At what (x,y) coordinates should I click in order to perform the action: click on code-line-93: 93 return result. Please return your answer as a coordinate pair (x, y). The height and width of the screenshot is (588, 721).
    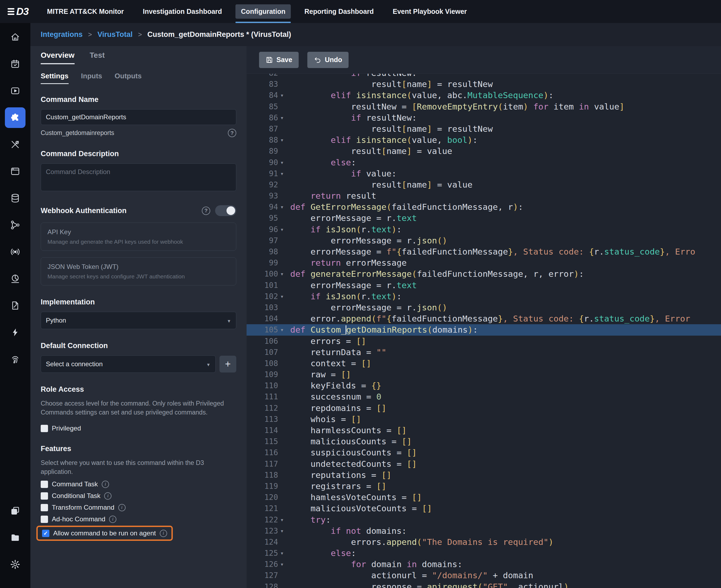
    Looking at the image, I should click on (484, 196).